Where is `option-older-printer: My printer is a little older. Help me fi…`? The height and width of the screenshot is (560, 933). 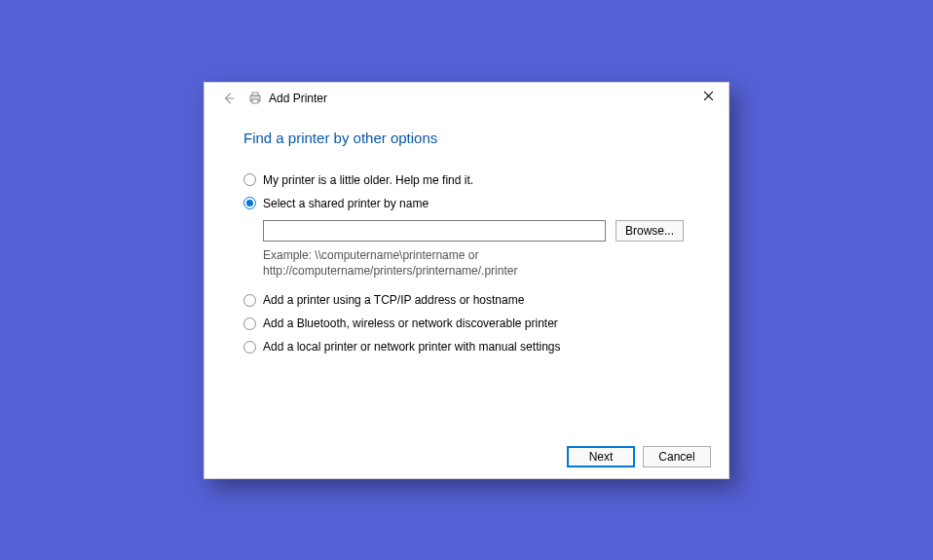
option-older-printer: My printer is a little older. Help me fi… is located at coordinates (466, 180).